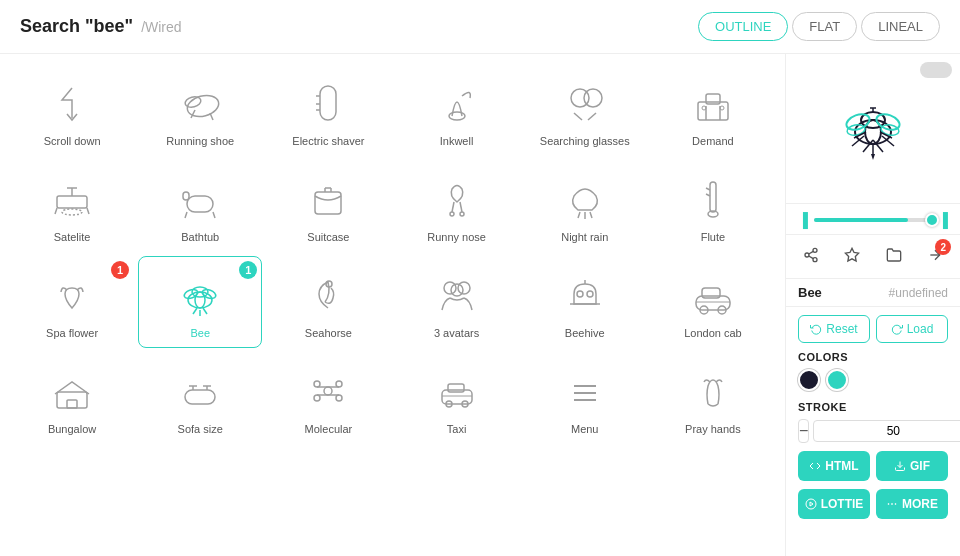 This screenshot has height=556, width=960. Describe the element at coordinates (200, 110) in the screenshot. I see `icon-cell-2: Running shoe` at that location.